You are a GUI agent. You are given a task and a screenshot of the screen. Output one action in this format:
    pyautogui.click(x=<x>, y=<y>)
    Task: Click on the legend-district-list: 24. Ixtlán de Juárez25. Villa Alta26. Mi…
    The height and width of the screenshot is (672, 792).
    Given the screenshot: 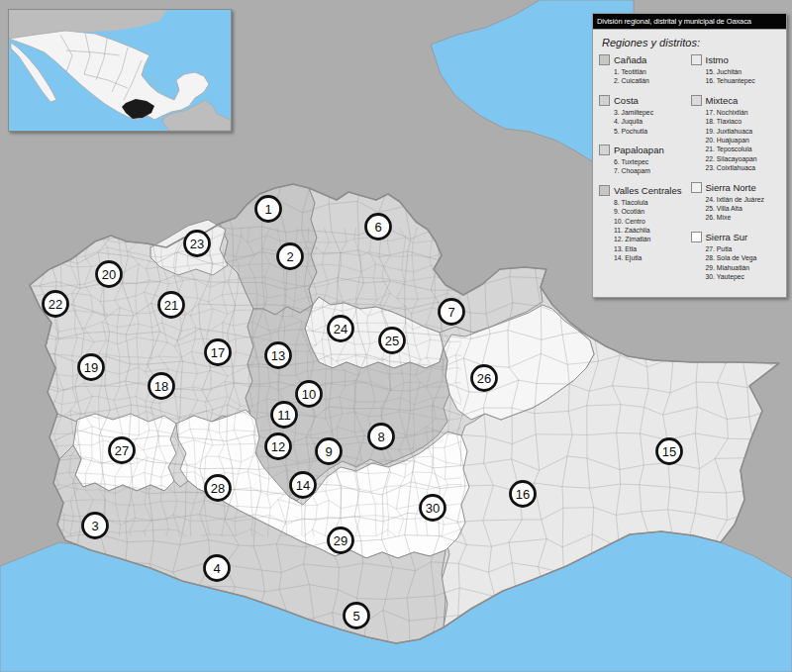 What is the action you would take?
    pyautogui.click(x=744, y=209)
    